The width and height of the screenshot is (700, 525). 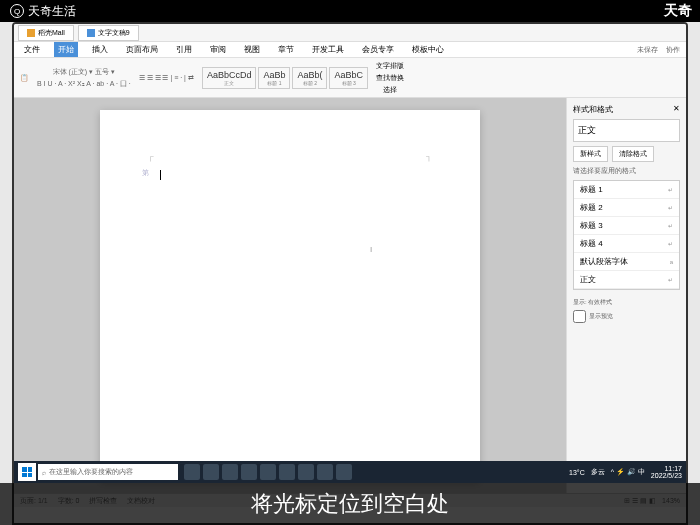 What do you see at coordinates (648, 50) in the screenshot?
I see `save-status: 未保存` at bounding box center [648, 50].